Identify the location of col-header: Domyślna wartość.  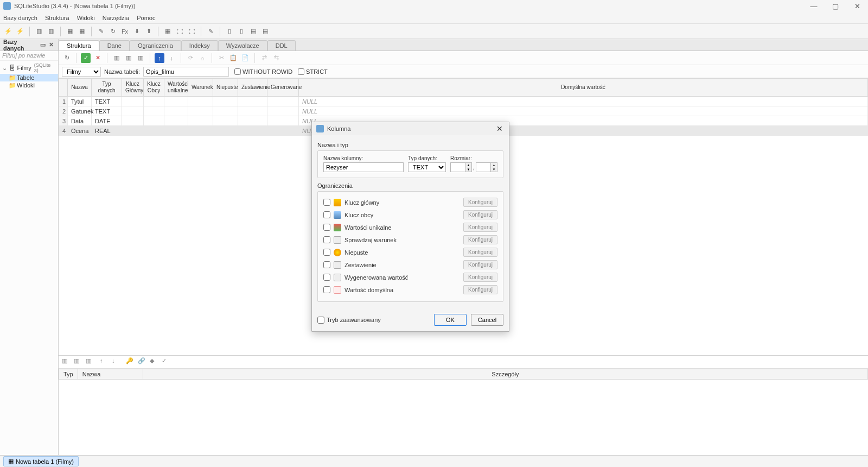
(584, 88).